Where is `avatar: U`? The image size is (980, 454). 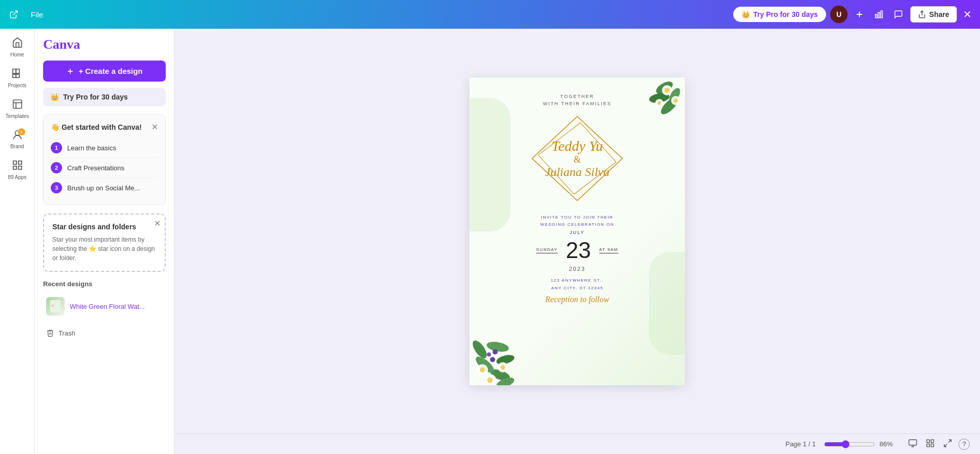 avatar: U is located at coordinates (839, 14).